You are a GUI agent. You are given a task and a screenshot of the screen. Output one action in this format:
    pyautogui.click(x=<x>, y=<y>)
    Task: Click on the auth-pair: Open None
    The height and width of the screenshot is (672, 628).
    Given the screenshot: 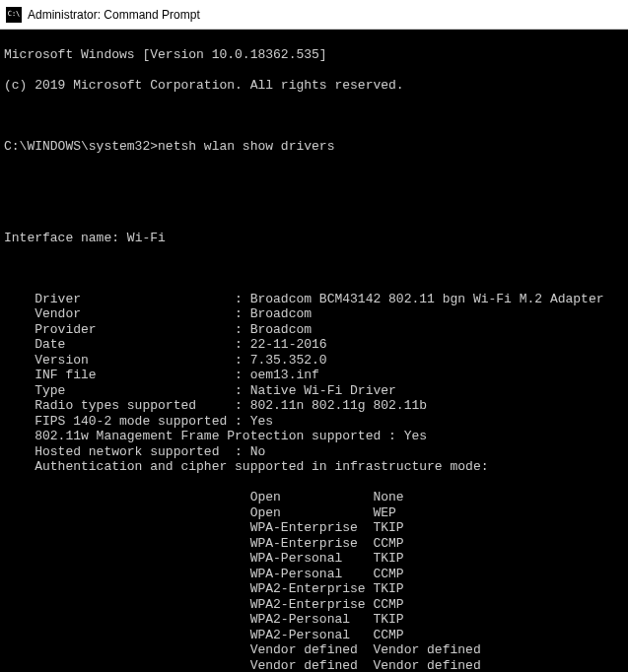 What is the action you would take?
    pyautogui.click(x=314, y=498)
    